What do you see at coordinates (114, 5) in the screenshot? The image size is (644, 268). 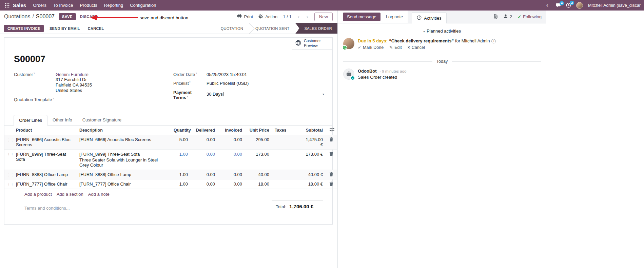 I see `menu-reporting: Reporting` at bounding box center [114, 5].